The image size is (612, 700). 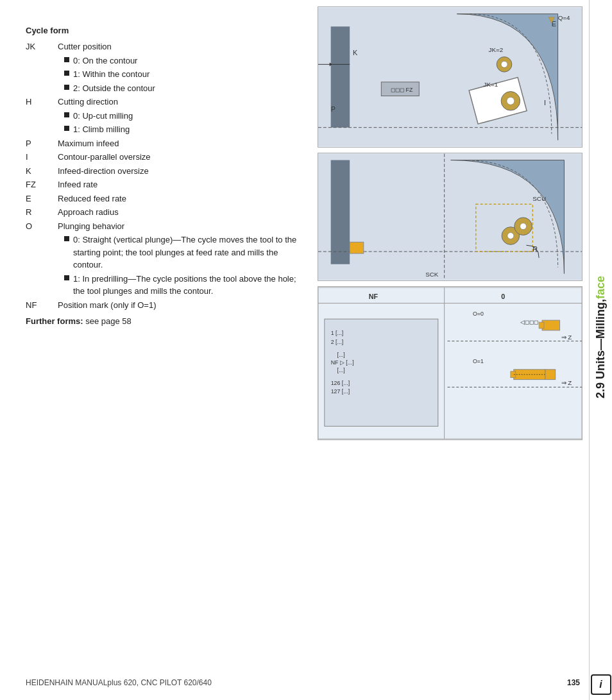 I want to click on param-val-nf: Position mark (only if O=1), so click(x=180, y=305).